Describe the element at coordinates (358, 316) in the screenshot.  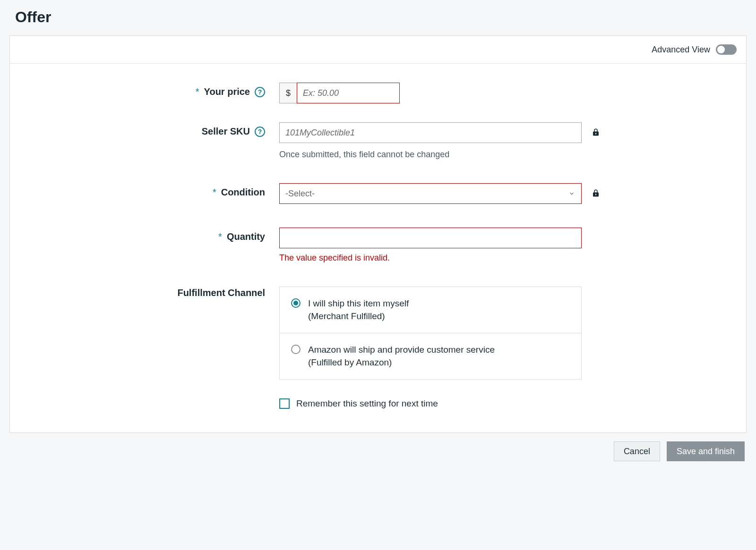
I see `fulfillment-option-line2: (Merchant Fulfilled)` at that location.